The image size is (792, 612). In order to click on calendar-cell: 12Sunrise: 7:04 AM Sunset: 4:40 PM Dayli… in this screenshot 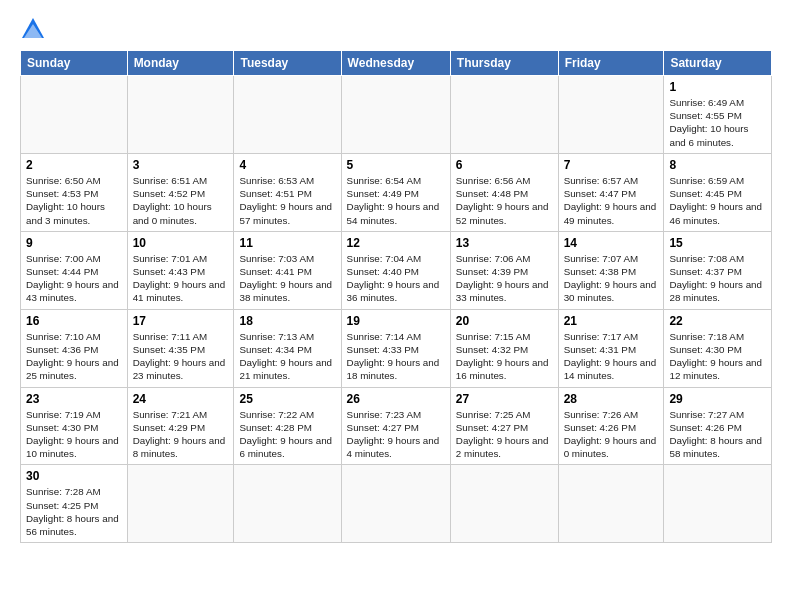, I will do `click(396, 270)`.